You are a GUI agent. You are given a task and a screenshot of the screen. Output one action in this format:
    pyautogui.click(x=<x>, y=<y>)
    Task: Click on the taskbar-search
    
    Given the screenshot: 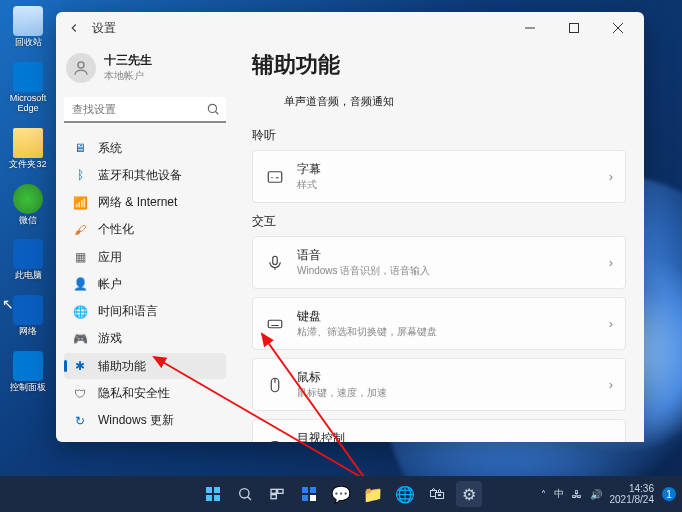 What is the action you would take?
    pyautogui.click(x=245, y=494)
    